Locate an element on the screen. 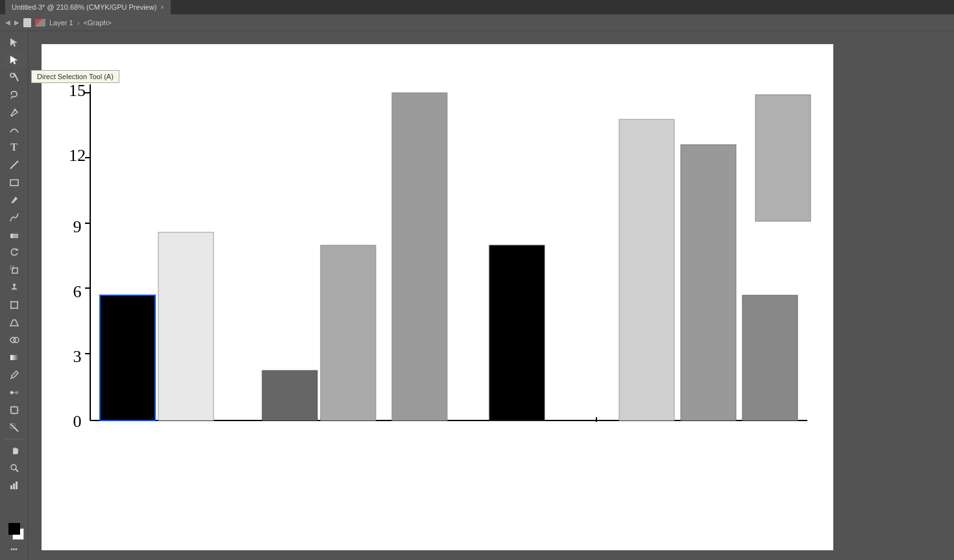 The image size is (954, 560). zoom-tool-button is located at coordinates (14, 468).